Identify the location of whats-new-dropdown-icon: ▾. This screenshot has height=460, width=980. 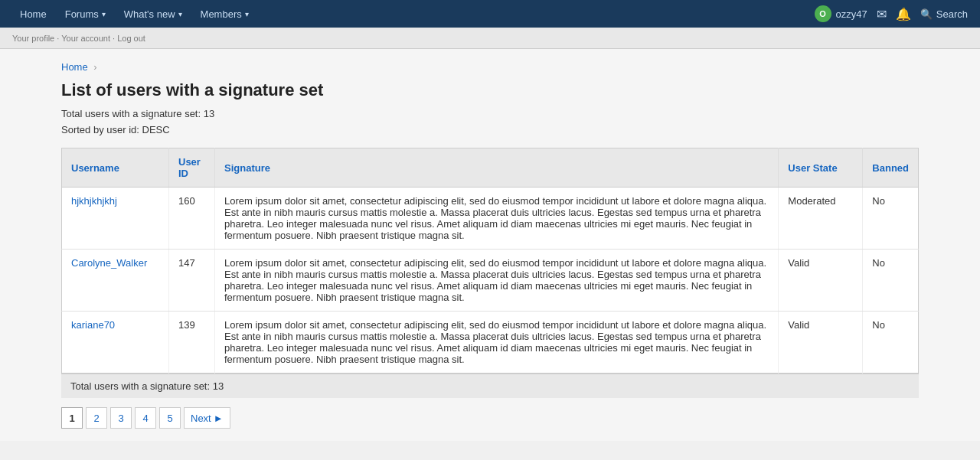
(181, 14).